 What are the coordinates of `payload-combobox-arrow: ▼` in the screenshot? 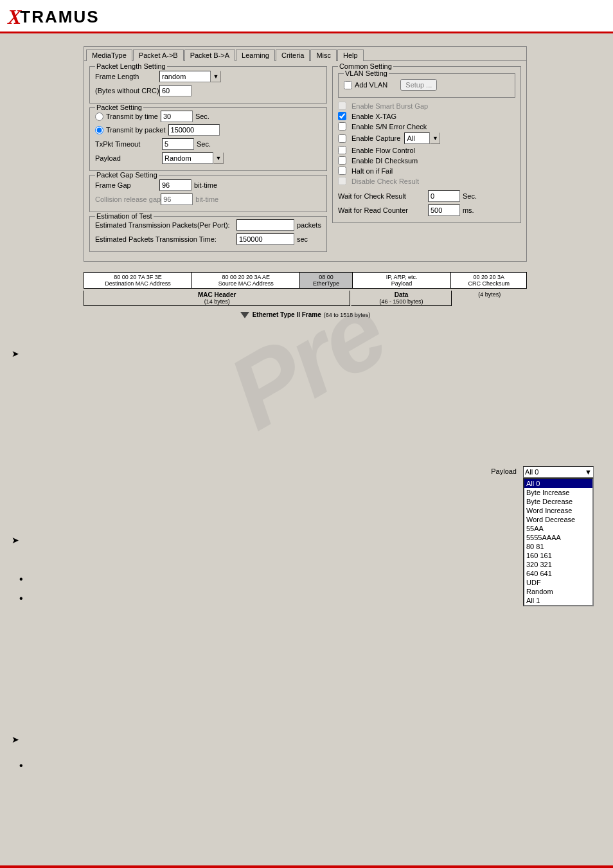 It's located at (589, 472).